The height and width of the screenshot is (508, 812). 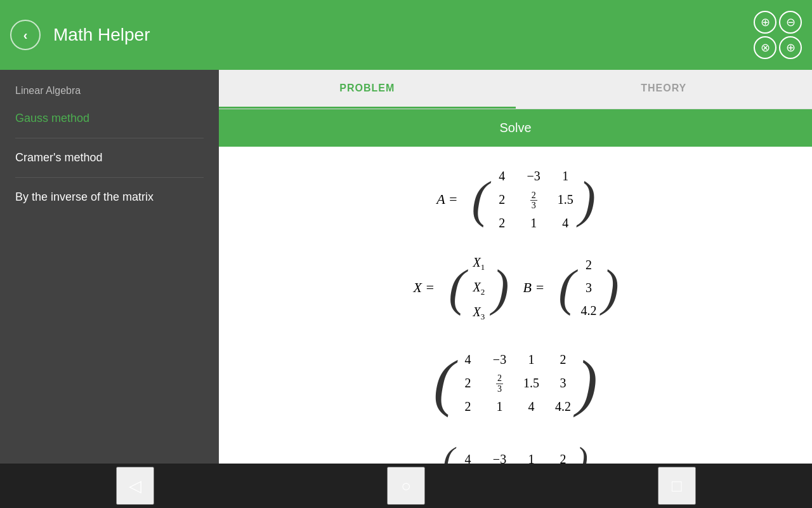 What do you see at coordinates (765, 22) in the screenshot?
I see `zoom-in-icon: ⊕` at bounding box center [765, 22].